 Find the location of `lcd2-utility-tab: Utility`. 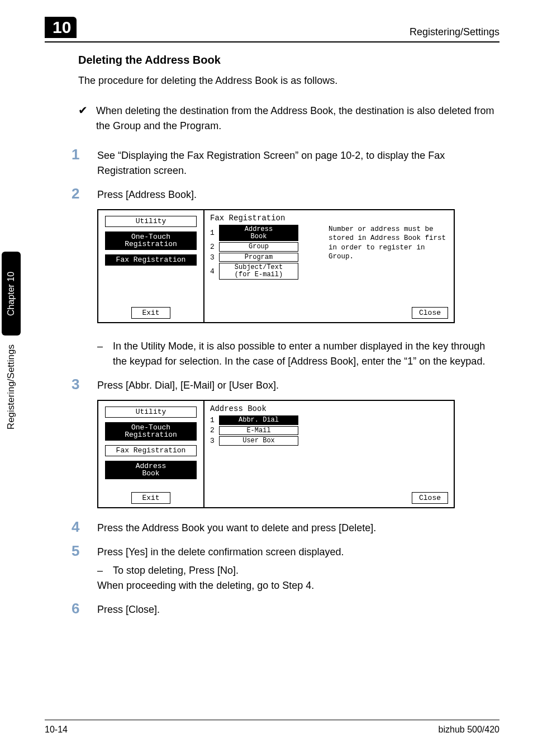

lcd2-utility-tab: Utility is located at coordinates (151, 412).